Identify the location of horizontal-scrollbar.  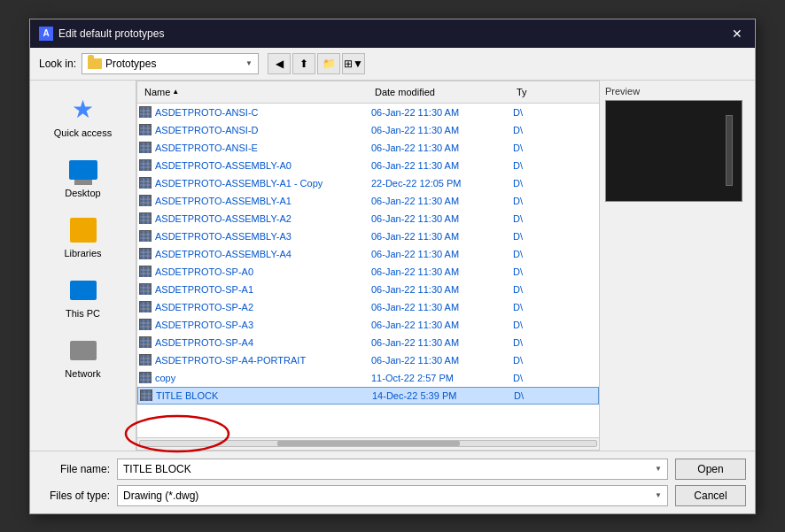
(369, 443).